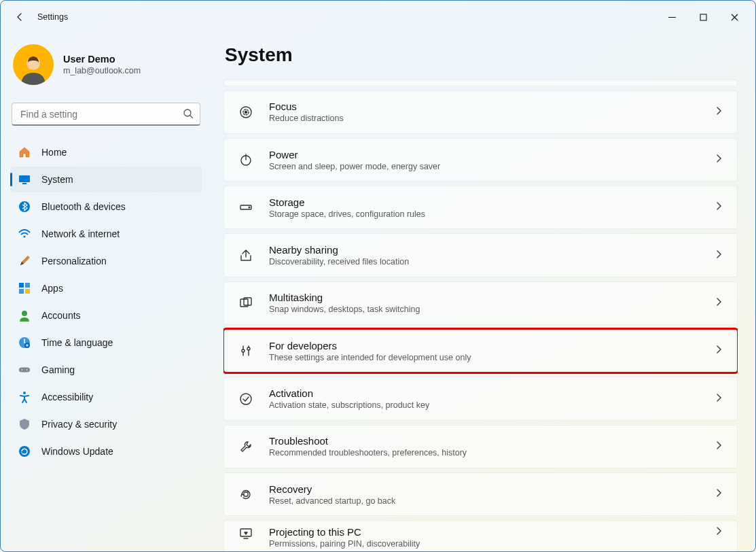 This screenshot has width=756, height=552. What do you see at coordinates (246, 303) in the screenshot?
I see `multitask-icon` at bounding box center [246, 303].